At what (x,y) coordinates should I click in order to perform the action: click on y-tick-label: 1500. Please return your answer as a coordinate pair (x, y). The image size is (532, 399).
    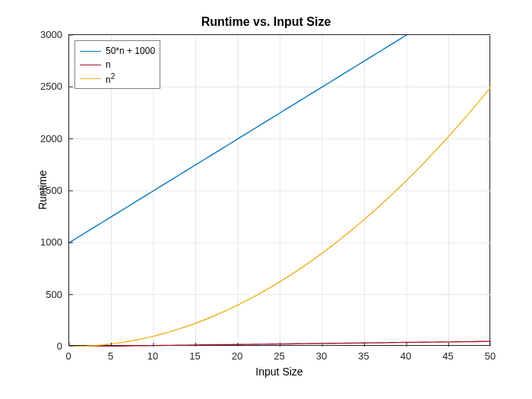
    Looking at the image, I should click on (47, 190).